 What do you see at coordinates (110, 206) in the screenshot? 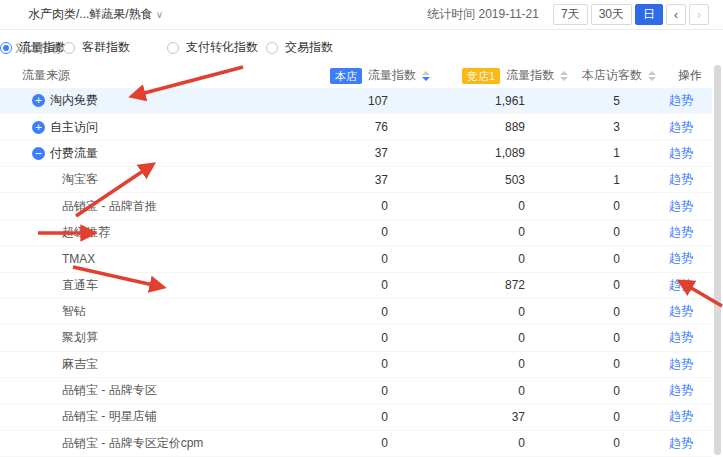
I see `source-label: 品销宝 - 品牌首推` at bounding box center [110, 206].